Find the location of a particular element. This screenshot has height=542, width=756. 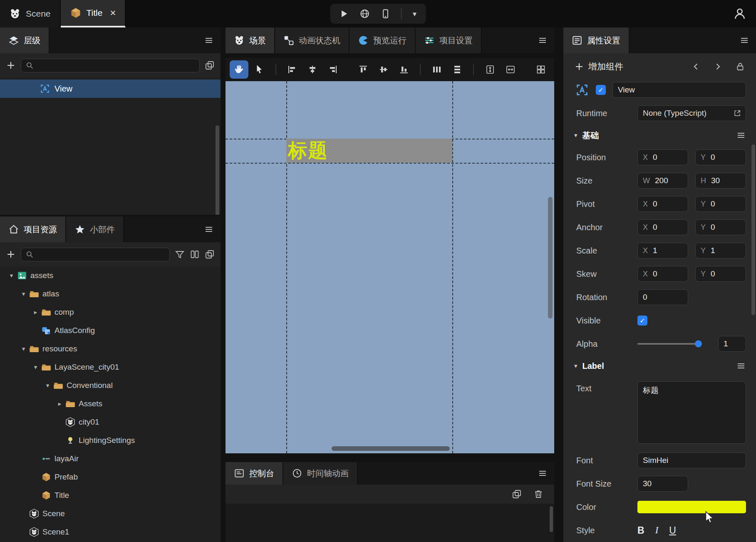

component-enabled-checkbox: ✓ is located at coordinates (601, 90).